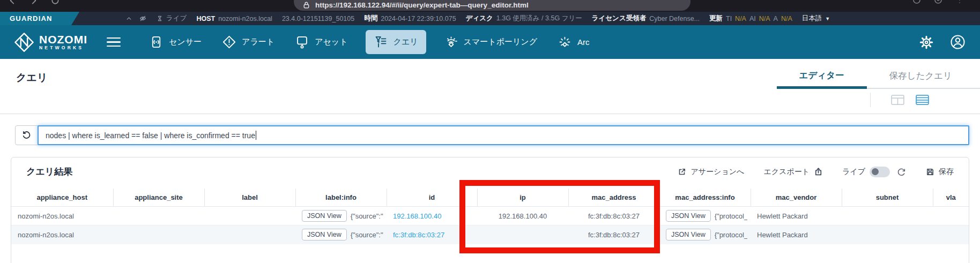 The height and width of the screenshot is (263, 980). I want to click on cell-mac-vendor: Hewlett Packard, so click(796, 235).